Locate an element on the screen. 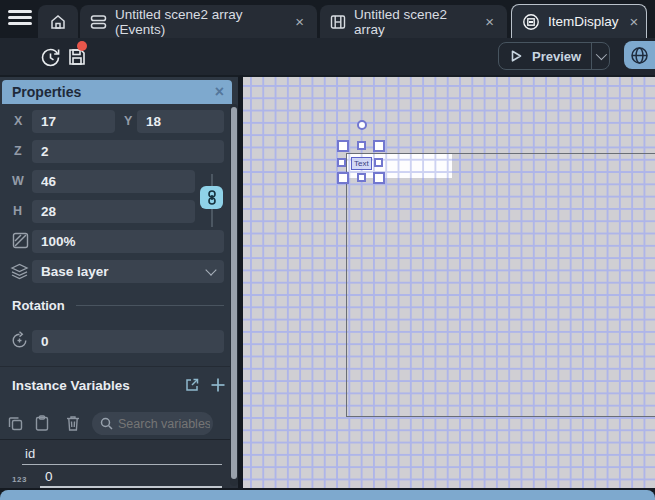 This screenshot has height=500, width=655. lock-aspect-ratio-button is located at coordinates (212, 198).